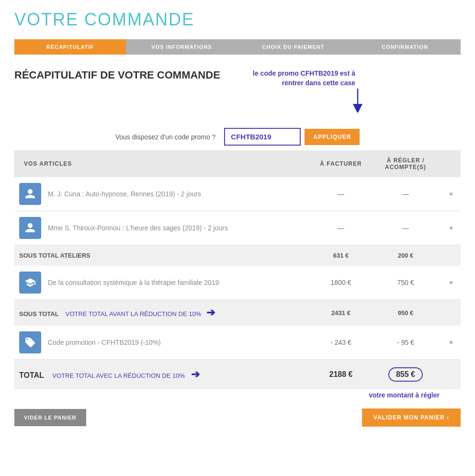  What do you see at coordinates (163, 313) in the screenshot?
I see `subtotal-main-label: SOUS TOTAL votre total avant la réductio…` at bounding box center [163, 313].